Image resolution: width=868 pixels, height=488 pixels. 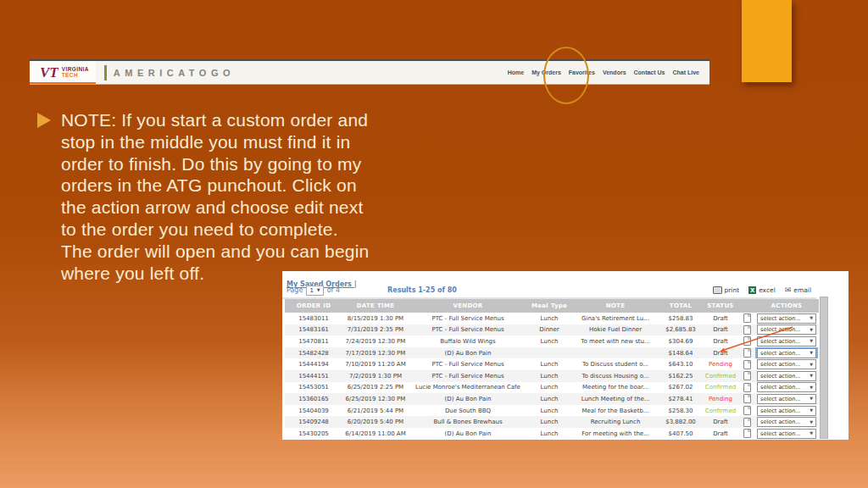 I want to click on status-cell: Confirmed, so click(x=721, y=376).